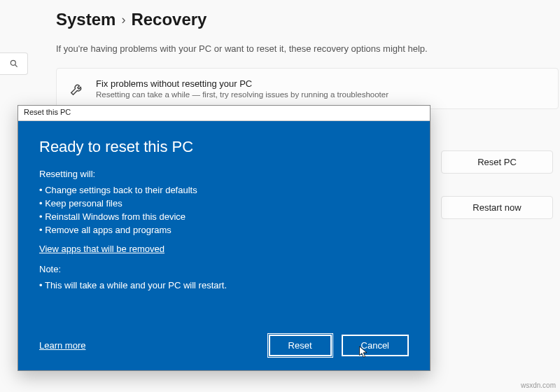  Describe the element at coordinates (224, 210) in the screenshot. I see `reset-bullets: Change settings back to their defaults K…` at that location.